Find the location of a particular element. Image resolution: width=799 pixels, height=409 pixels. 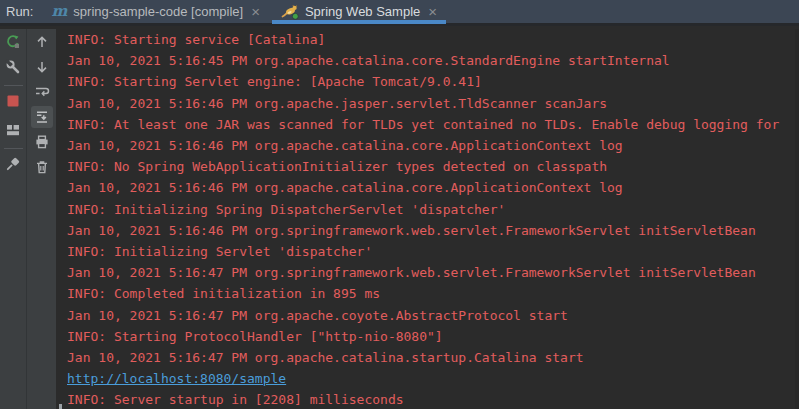

restore-layout-button is located at coordinates (13, 130).